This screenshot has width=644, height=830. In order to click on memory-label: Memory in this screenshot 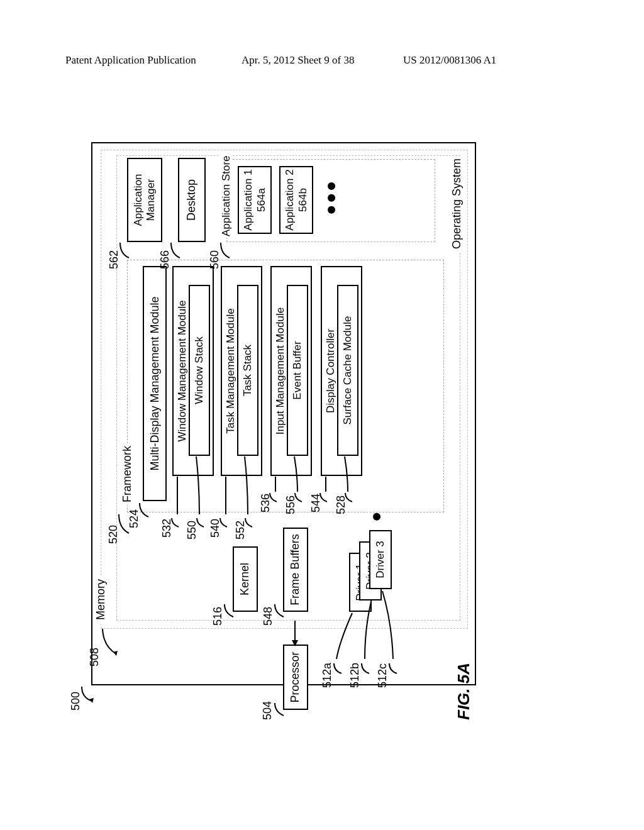, I will do `click(101, 600)`.